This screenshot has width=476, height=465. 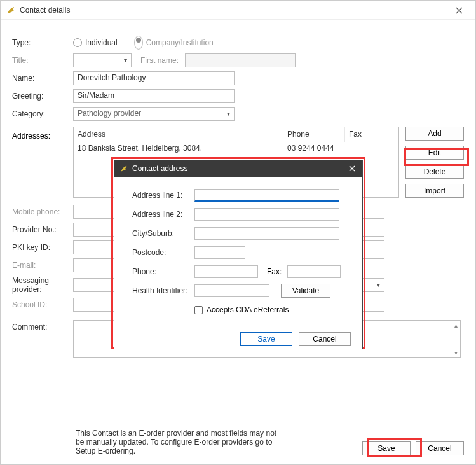 What do you see at coordinates (435, 191) in the screenshot?
I see `import-button: Import` at bounding box center [435, 191].